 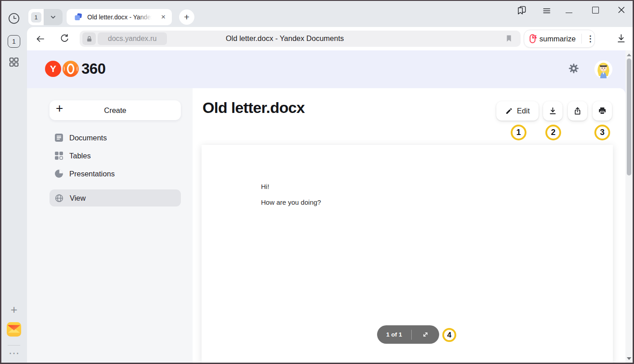 I want to click on settings-gear-icon, so click(x=574, y=69).